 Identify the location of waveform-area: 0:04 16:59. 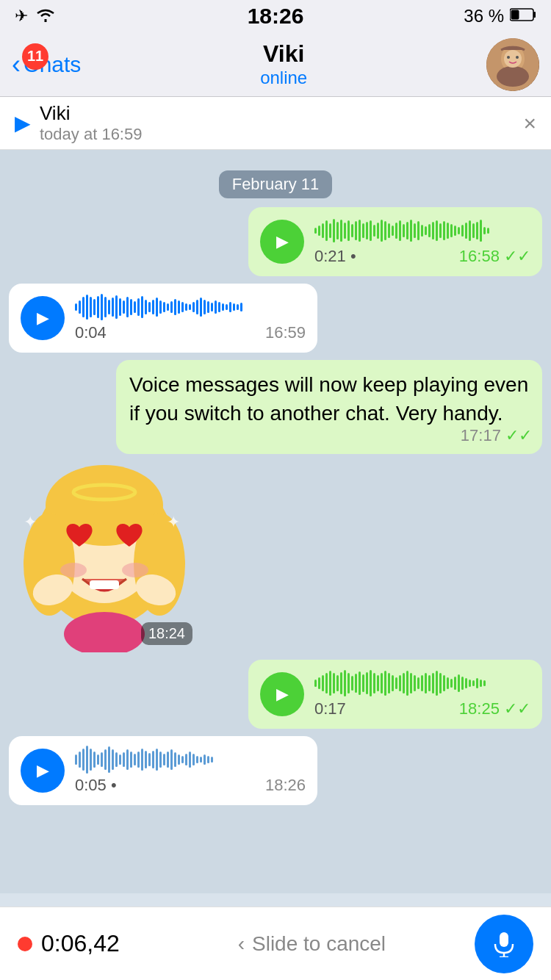
(190, 318).